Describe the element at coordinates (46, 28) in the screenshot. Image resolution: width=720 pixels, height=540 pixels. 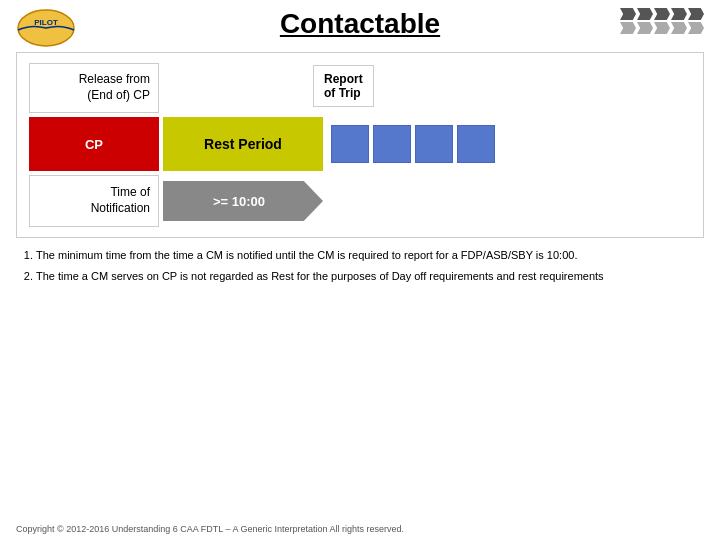
I see `logo: PILOT` at that location.